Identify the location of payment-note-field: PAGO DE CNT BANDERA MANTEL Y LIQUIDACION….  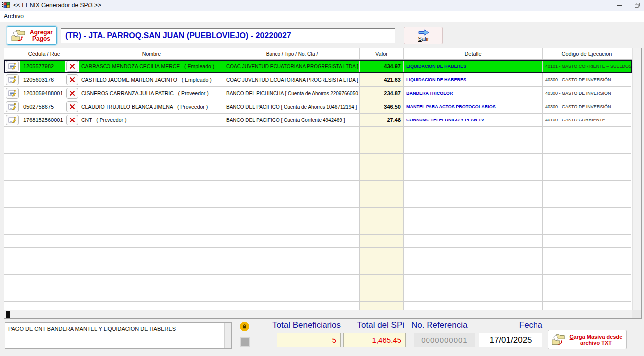
(118, 336).